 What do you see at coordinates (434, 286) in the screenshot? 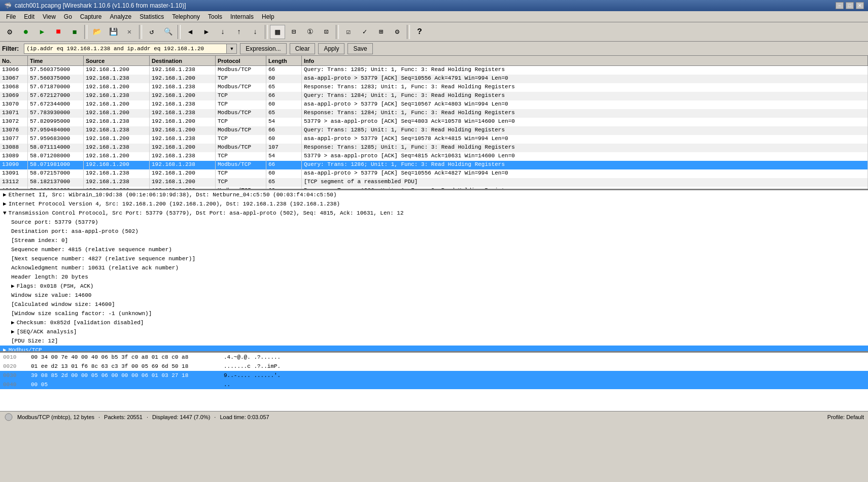
I see `detail-row: ▶Flags: 0x018 (PSH, ACK)` at bounding box center [434, 286].